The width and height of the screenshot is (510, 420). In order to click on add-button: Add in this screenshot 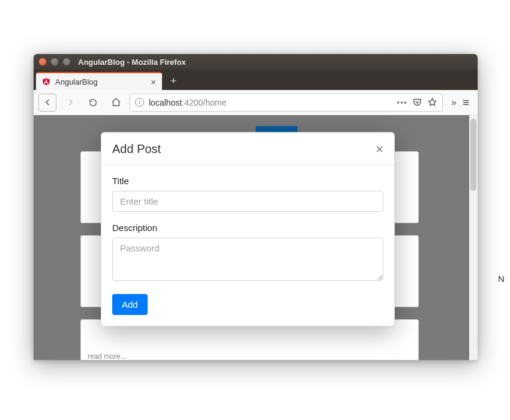, I will do `click(130, 305)`.